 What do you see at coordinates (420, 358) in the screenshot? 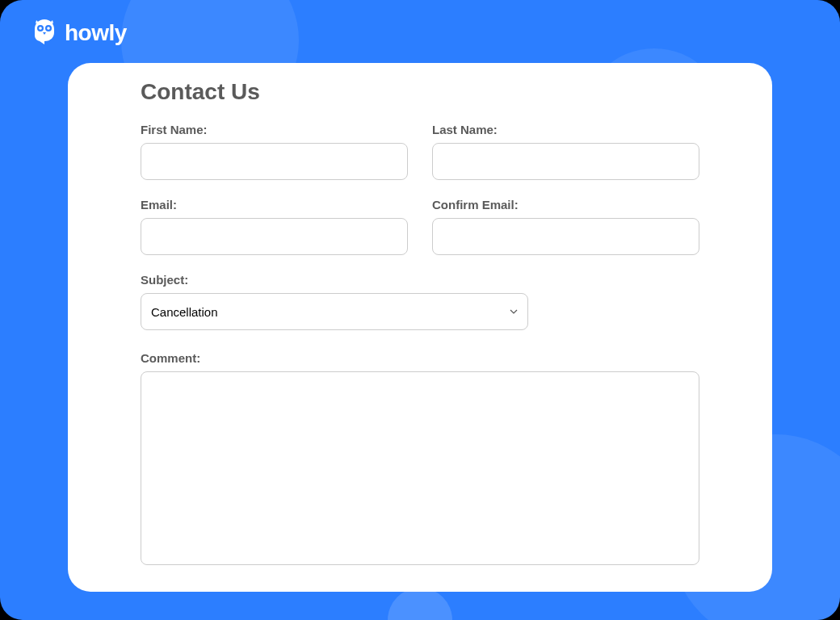
I see `comment-label: Comment:` at bounding box center [420, 358].